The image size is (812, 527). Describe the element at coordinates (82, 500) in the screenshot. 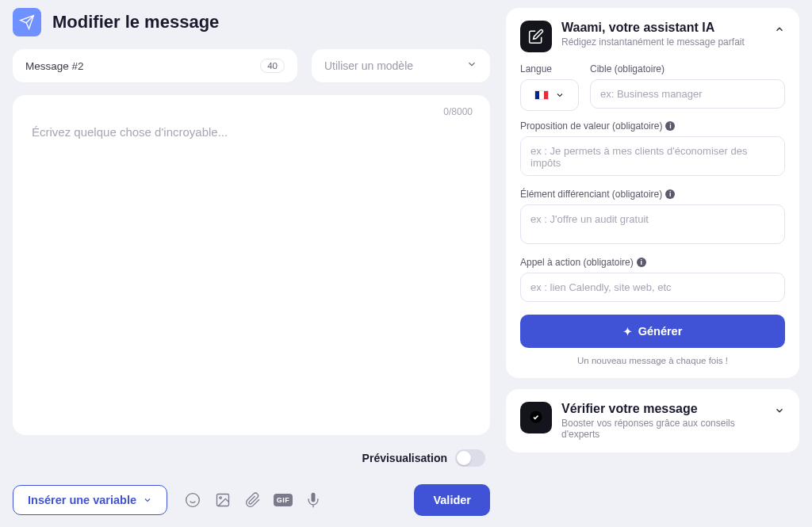

I see `insert-variable-label: Insérer une variable` at that location.